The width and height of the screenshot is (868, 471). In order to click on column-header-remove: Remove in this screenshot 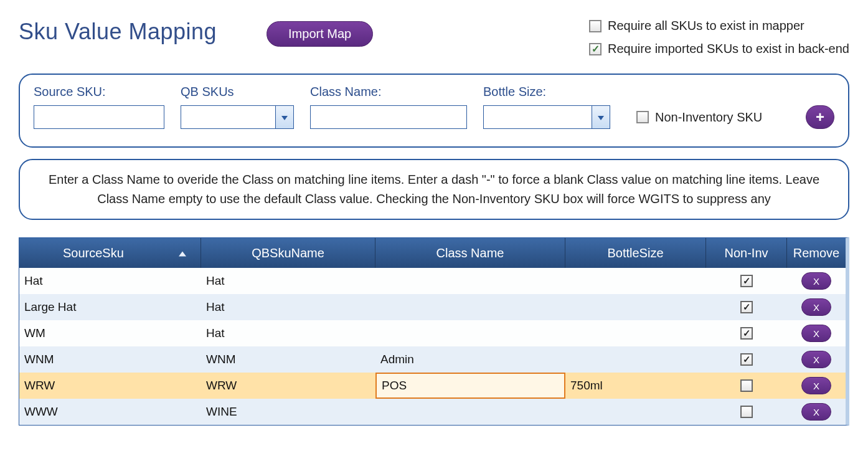, I will do `click(816, 253)`.